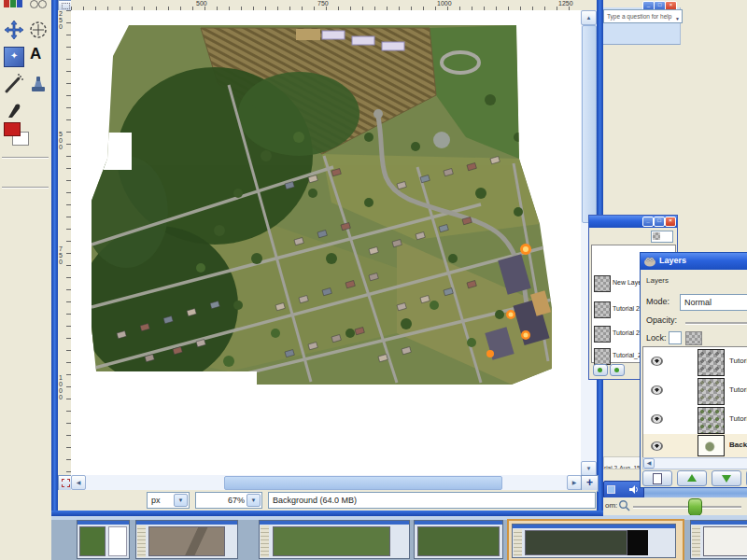 The width and height of the screenshot is (747, 560). What do you see at coordinates (675, 507) in the screenshot?
I see `zoom-slider-bar: om:` at bounding box center [675, 507].